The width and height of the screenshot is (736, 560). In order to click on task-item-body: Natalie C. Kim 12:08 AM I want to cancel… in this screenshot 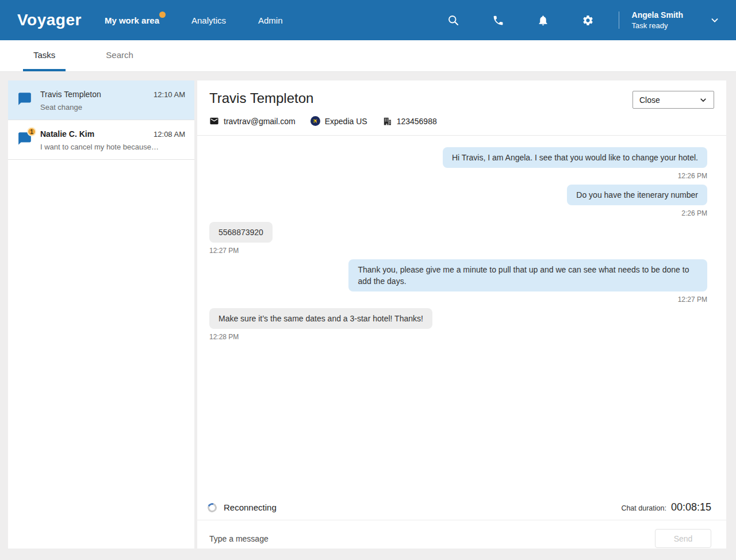, I will do `click(113, 140)`.